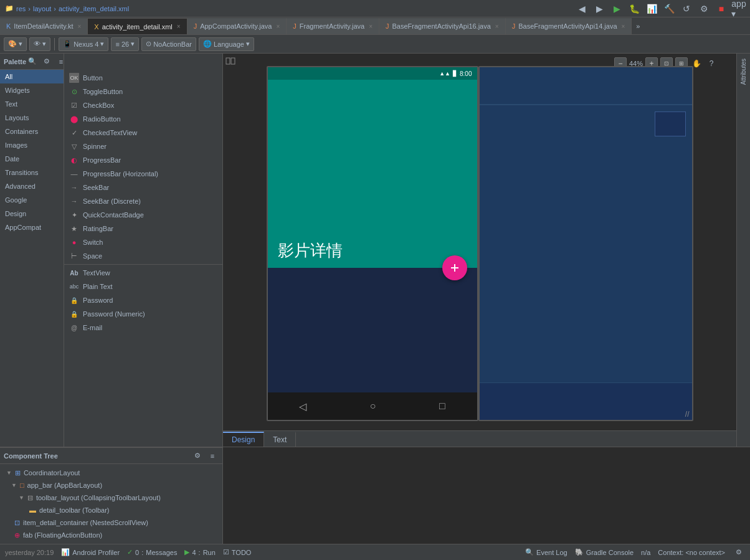 The image size is (750, 560). What do you see at coordinates (455, 268) in the screenshot?
I see `fab-button` at bounding box center [455, 268].